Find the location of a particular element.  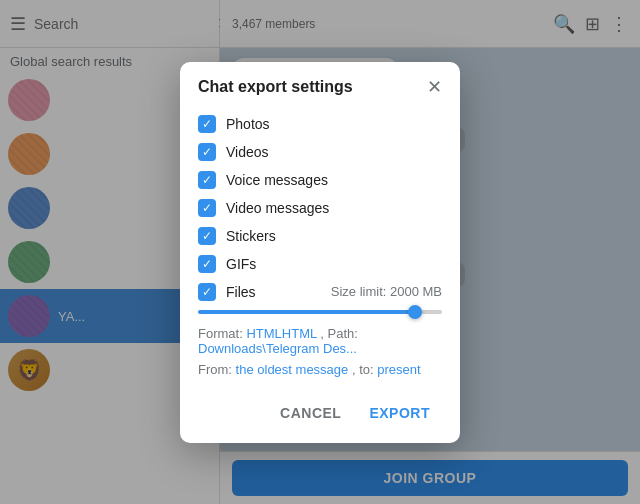

checkbox-photos: ✓ Photos is located at coordinates (320, 124).